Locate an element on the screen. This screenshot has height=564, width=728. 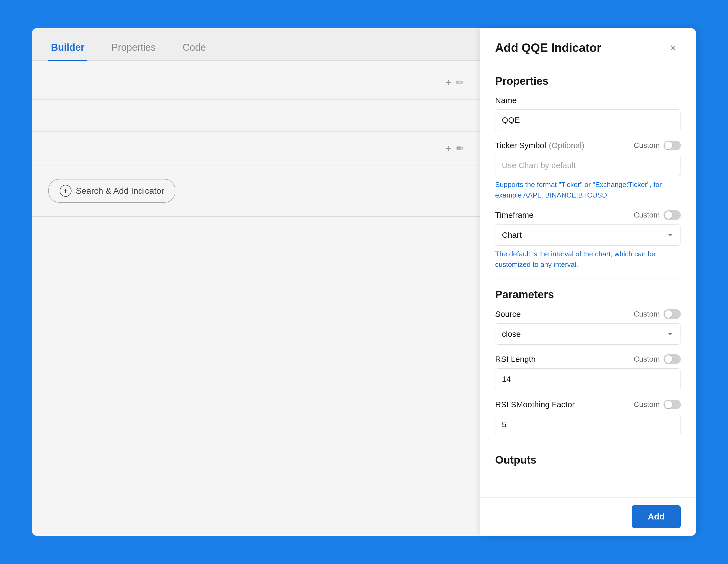
timeframe-custom-label: Custom is located at coordinates (647, 215).